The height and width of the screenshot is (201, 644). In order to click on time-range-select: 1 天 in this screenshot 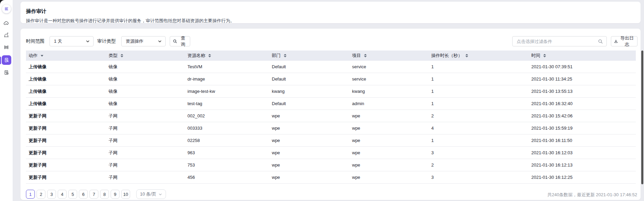, I will do `click(72, 41)`.